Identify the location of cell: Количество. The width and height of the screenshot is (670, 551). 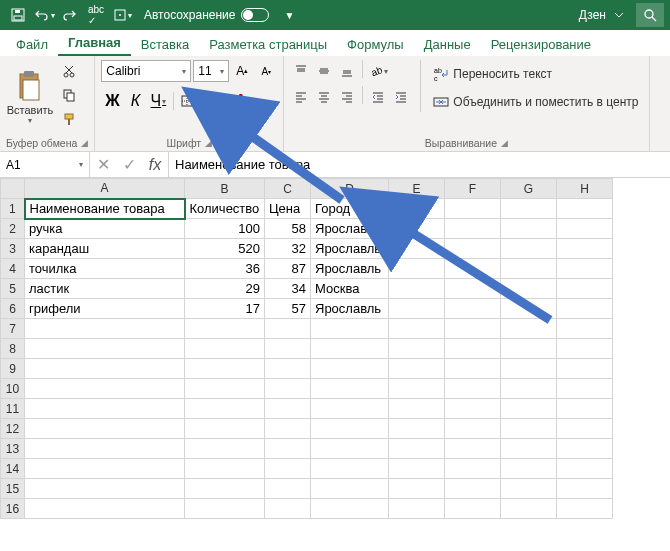
(225, 209).